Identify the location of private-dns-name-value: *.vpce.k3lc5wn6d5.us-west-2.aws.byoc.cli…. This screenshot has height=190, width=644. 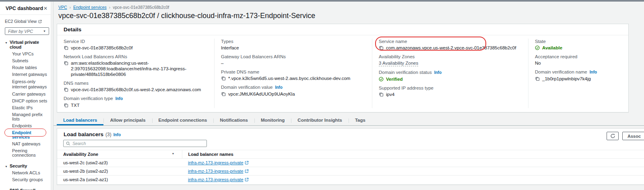
(289, 78).